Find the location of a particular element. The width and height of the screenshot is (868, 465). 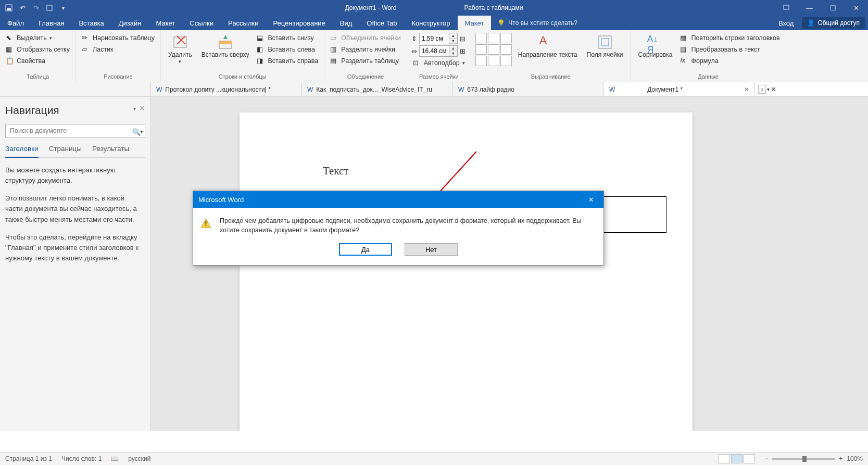

formula-button: fxФормула is located at coordinates (730, 61).